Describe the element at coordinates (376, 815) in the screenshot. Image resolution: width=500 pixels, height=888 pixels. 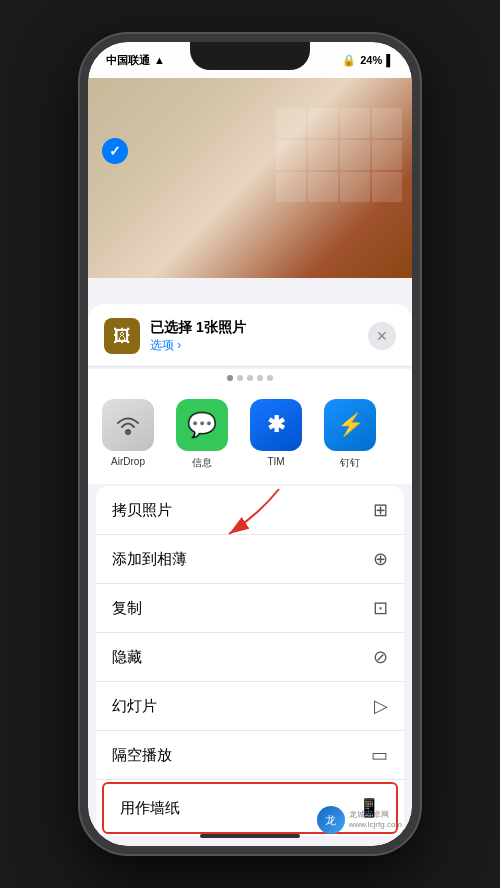
I see `watermark-site1: 龙城安卓网` at that location.